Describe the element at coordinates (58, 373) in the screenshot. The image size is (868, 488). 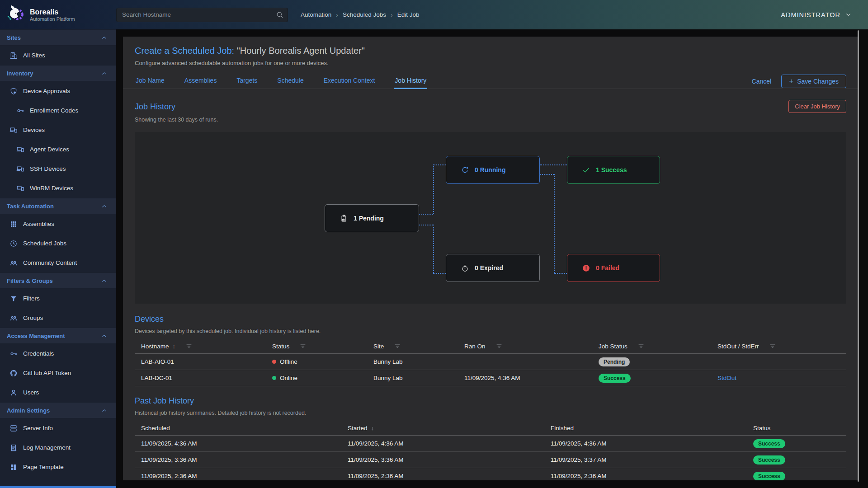
I see `sidebar-item-github-api-token: GitHub API Token` at that location.